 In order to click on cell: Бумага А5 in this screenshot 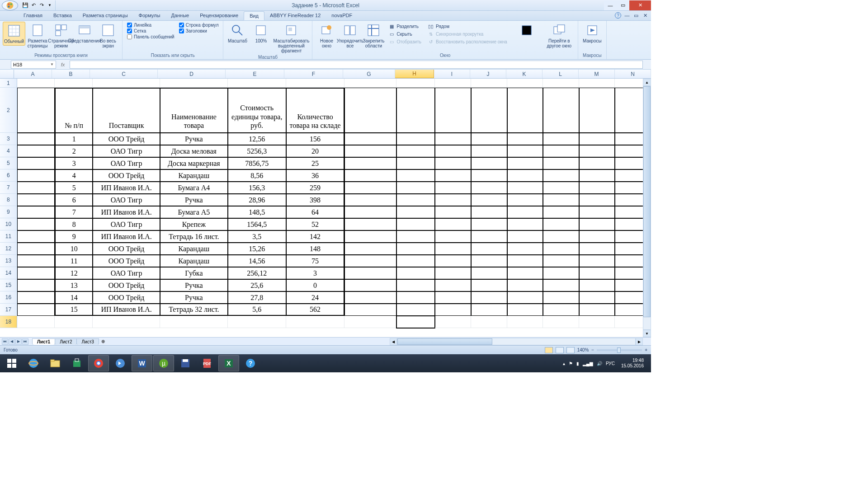, I will do `click(193, 212)`.